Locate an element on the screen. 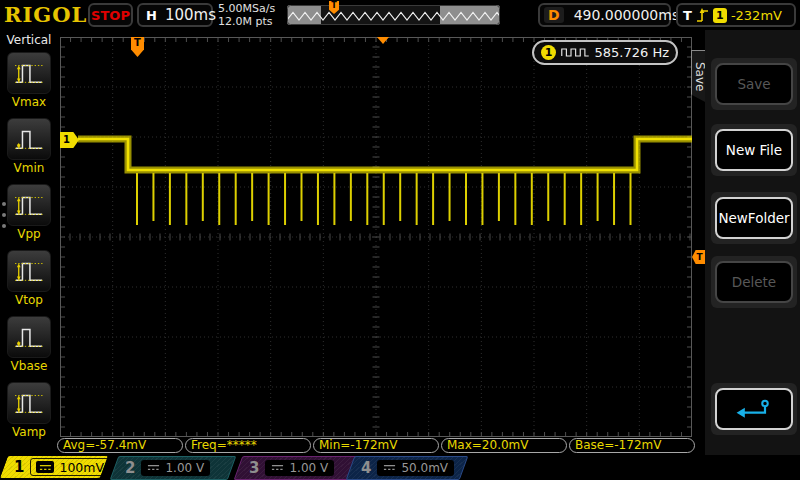 Image resolution: width=800 pixels, height=480 pixels. back-button is located at coordinates (754, 409).